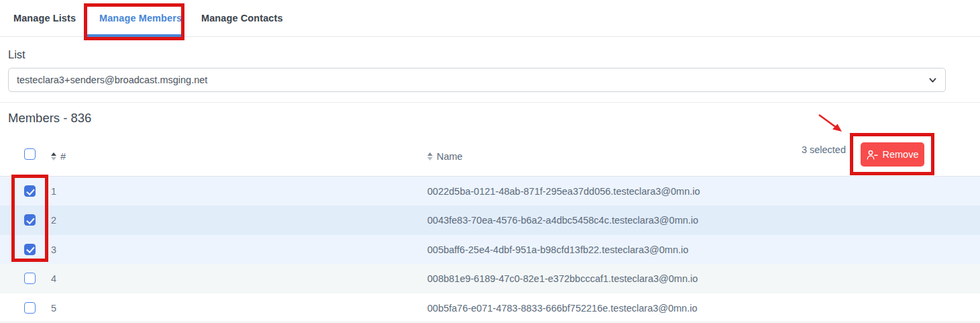 The height and width of the screenshot is (323, 980). What do you see at coordinates (490, 191) in the screenshot?
I see `table-row: 1 0022d5ba-0121-48ab-871f-295ea37dd056.t…` at bounding box center [490, 191].